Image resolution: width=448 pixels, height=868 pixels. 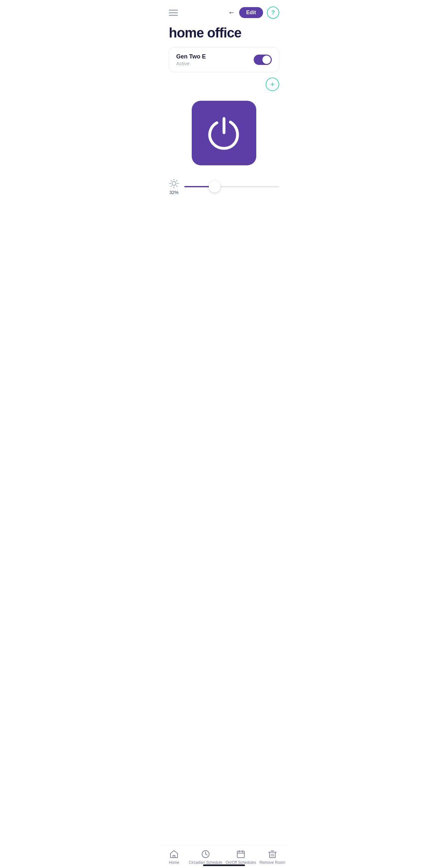 What do you see at coordinates (224, 133) in the screenshot?
I see `power-icon` at bounding box center [224, 133].